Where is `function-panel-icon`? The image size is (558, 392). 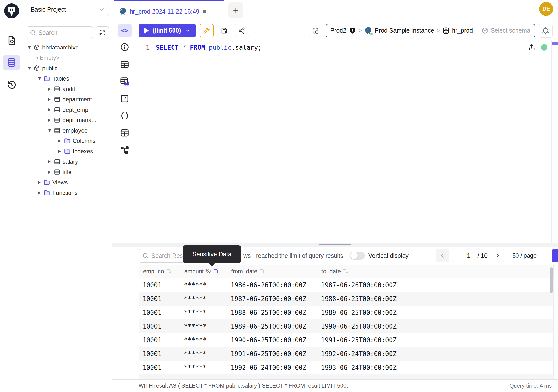
function-panel-icon is located at coordinates (125, 99).